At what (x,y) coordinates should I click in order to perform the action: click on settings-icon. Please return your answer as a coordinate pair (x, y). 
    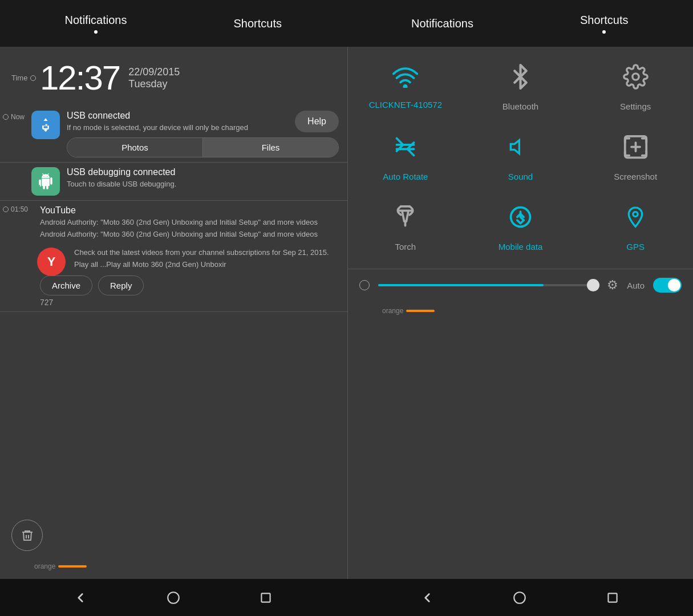
    Looking at the image, I should click on (635, 79).